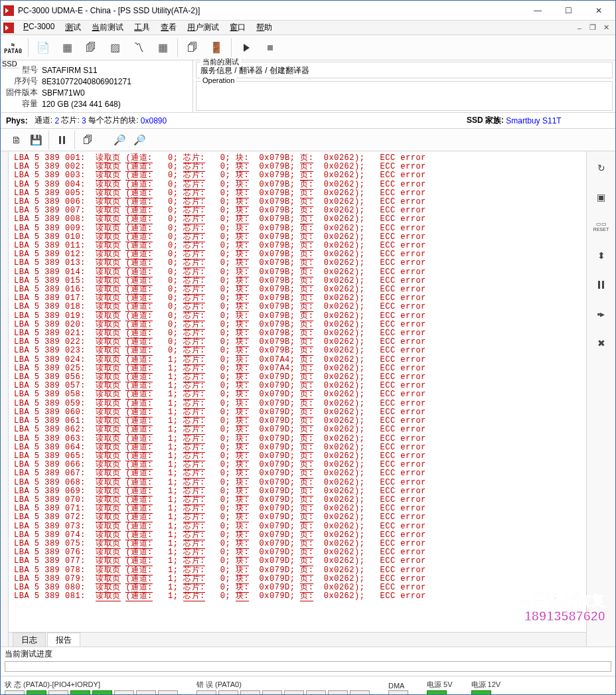  Describe the element at coordinates (338, 693) in the screenshot. I see `led-TON` at that location.